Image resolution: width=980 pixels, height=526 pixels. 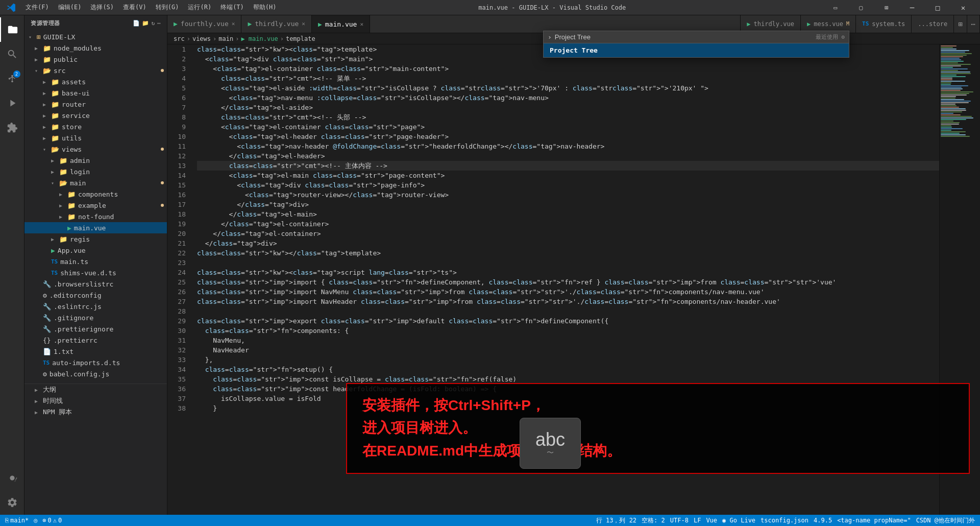 What do you see at coordinates (96, 127) in the screenshot?
I see `tree-store: ▶ 📁 store` at bounding box center [96, 127].